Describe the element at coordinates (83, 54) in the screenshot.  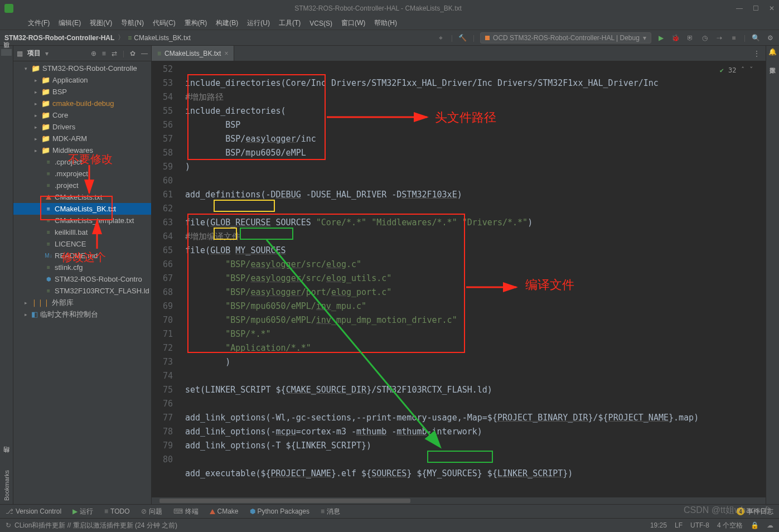
I see `sidebar-header: ▦ 项目 ▾ ⊕ ≡ ⇄ | ✿ —` at that location.